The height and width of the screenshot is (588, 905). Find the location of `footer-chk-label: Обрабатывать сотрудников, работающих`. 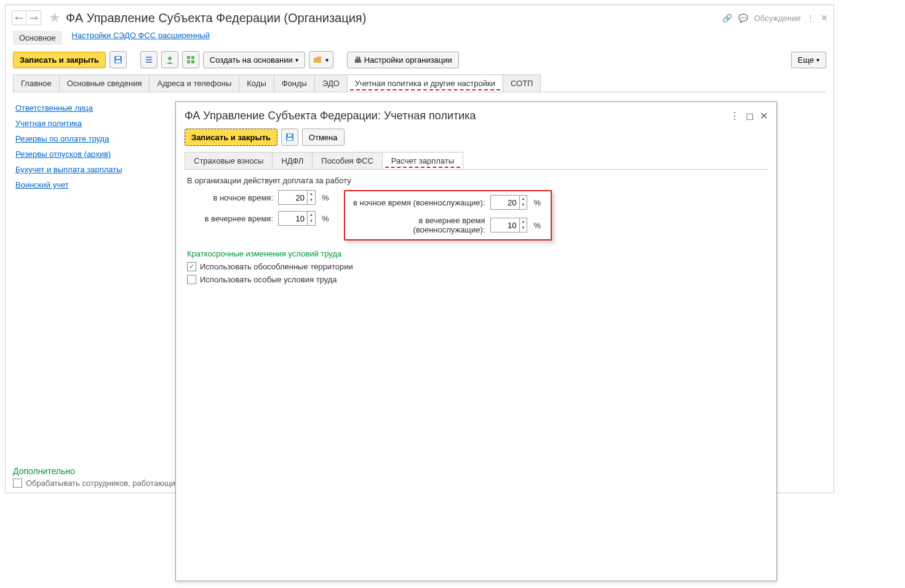

footer-chk-label: Обрабатывать сотрудников, работающих is located at coordinates (102, 483).